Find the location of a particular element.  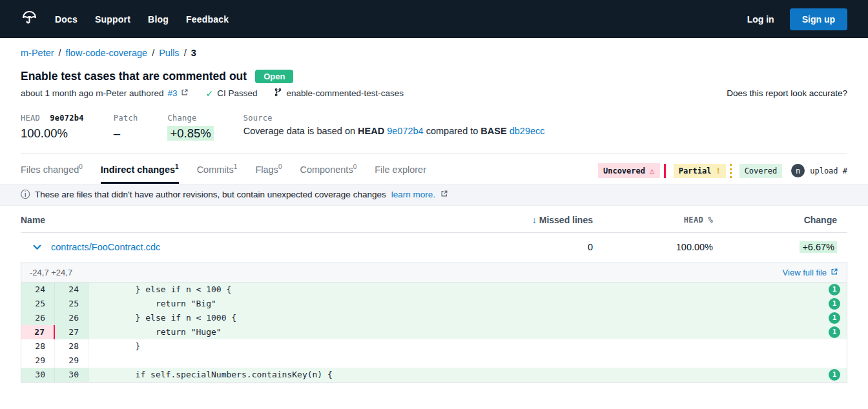

page-title: Enable test cases that are commented out is located at coordinates (134, 76).